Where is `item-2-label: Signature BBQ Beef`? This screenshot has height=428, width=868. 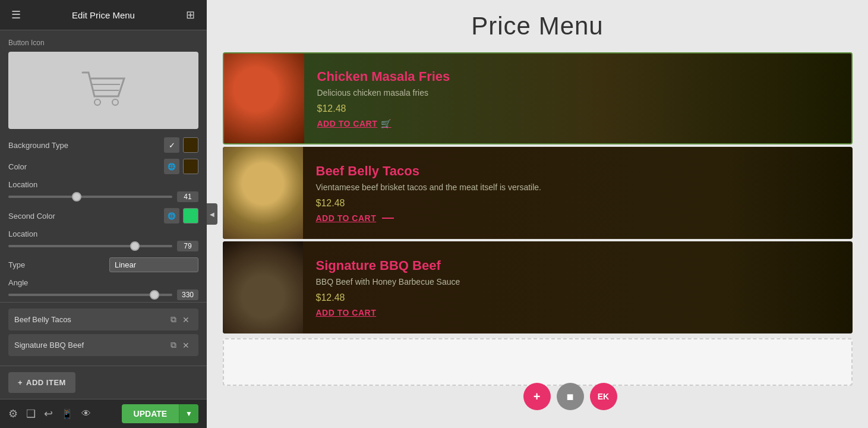
item-2-label: Signature BBQ Beef is located at coordinates (91, 345).